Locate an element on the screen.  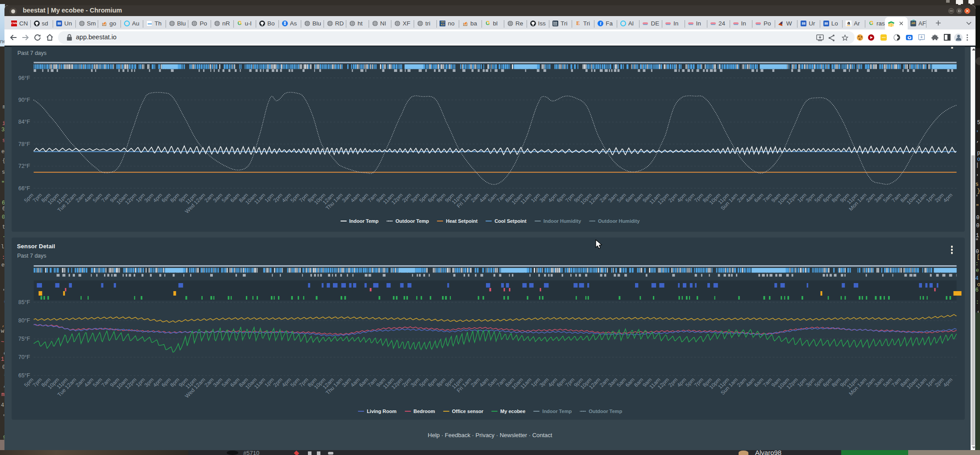
svg-text: 90°F is located at coordinates (24, 100).